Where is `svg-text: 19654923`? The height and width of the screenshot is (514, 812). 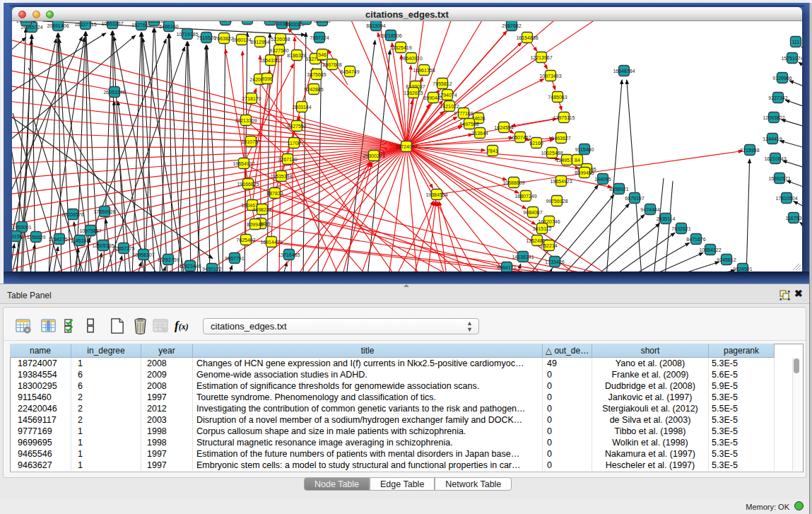
svg-text: 19654923 is located at coordinates (561, 181).